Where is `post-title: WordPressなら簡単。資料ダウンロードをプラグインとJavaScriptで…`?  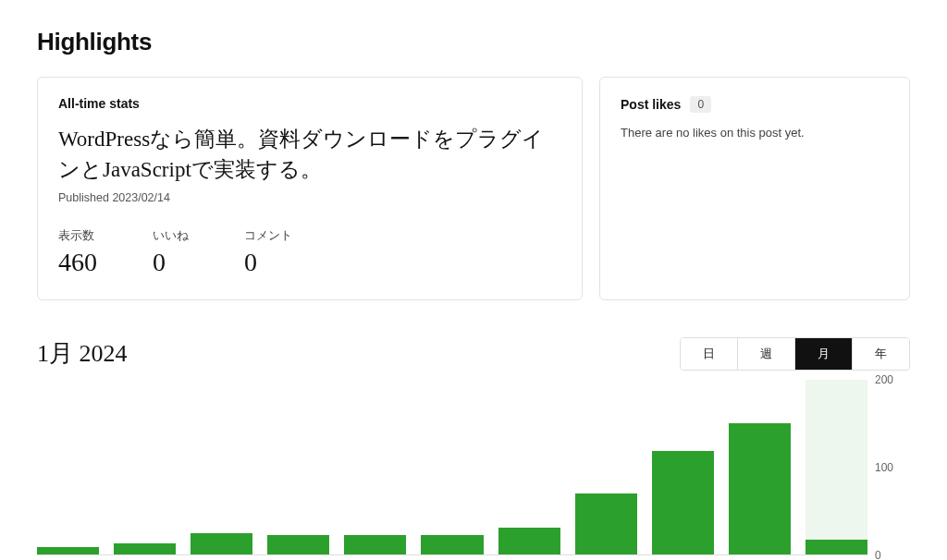
post-title: WordPressなら簡単。資料ダウンロードをプラグインとJavaScriptで… is located at coordinates (310, 155).